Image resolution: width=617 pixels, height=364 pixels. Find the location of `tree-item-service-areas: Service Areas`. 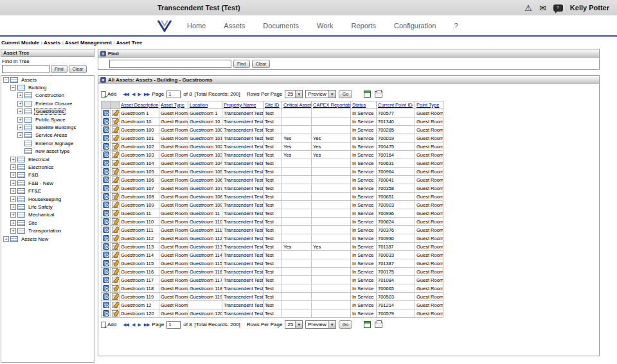

tree-item-service-areas: Service Areas is located at coordinates (51, 135).